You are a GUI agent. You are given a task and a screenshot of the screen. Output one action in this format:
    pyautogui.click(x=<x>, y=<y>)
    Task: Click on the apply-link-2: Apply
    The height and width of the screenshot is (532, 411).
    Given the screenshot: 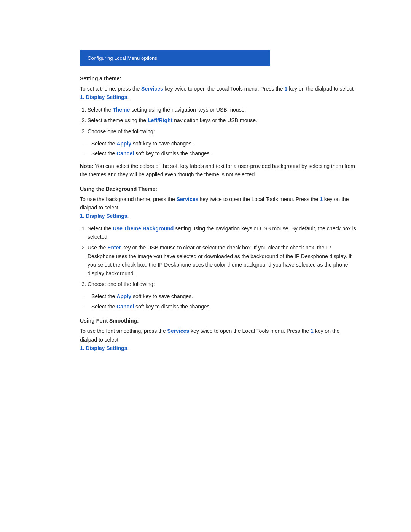 What is the action you would take?
    pyautogui.click(x=124, y=296)
    